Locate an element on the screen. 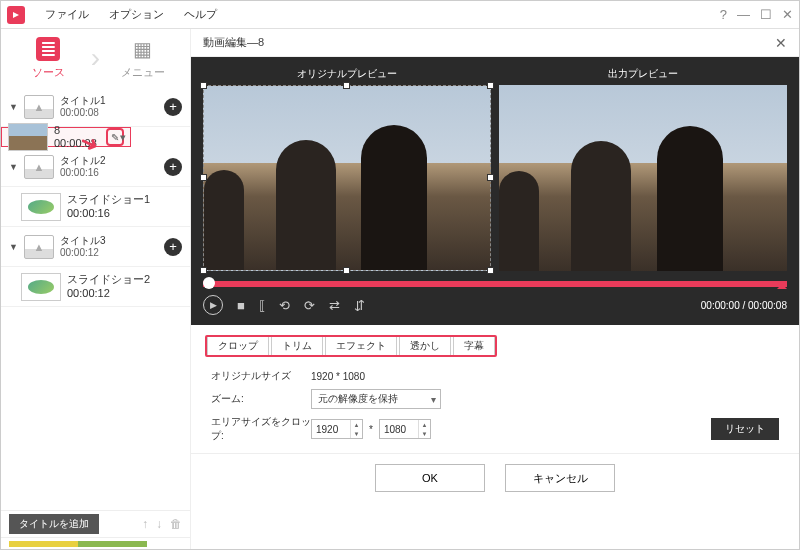  move-down-icon: ↓ is located at coordinates (159, 524).